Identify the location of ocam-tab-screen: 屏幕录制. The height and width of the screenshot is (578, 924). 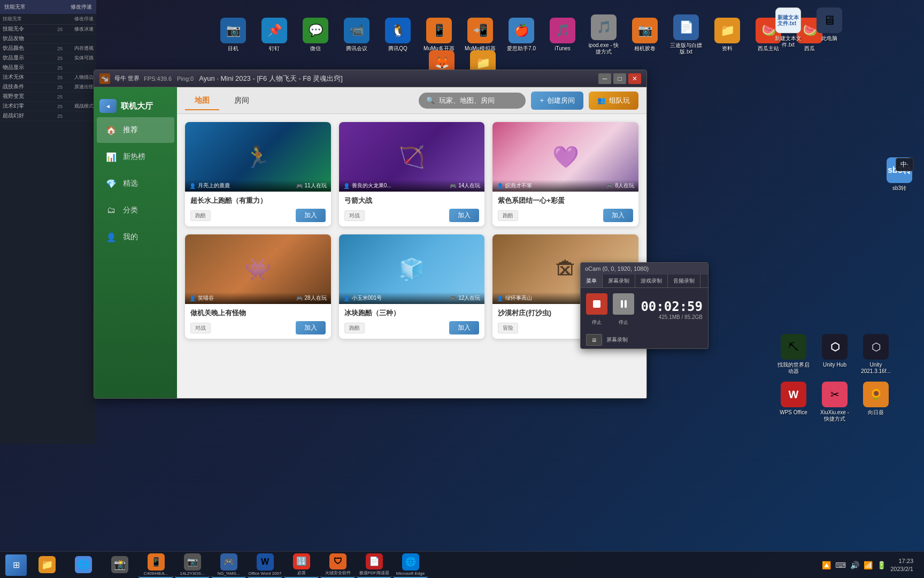
(619, 281).